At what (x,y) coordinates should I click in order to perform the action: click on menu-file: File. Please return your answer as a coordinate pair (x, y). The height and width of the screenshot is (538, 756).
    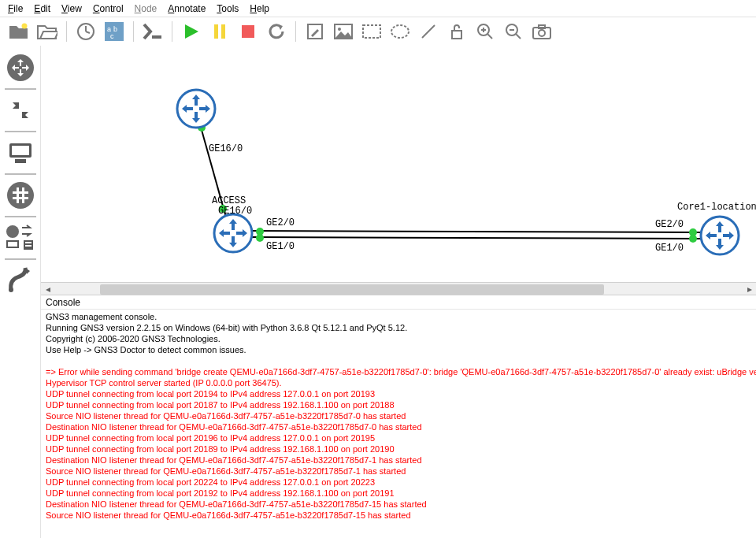
    Looking at the image, I should click on (16, 9).